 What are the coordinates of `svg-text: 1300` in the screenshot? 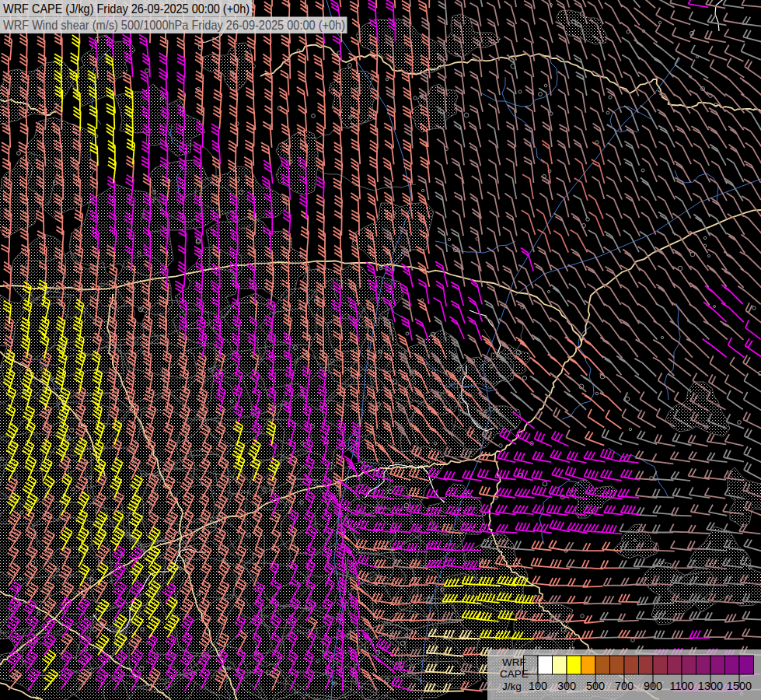 It's located at (710, 686).